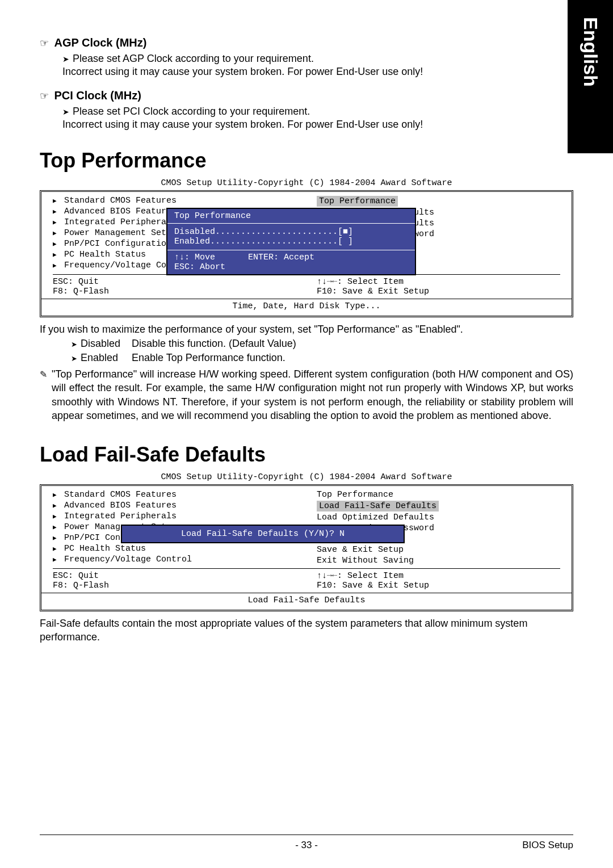  What do you see at coordinates (193, 59) in the screenshot?
I see `agp-bullet-text: Please set AGP Clock according to your r…` at bounding box center [193, 59].